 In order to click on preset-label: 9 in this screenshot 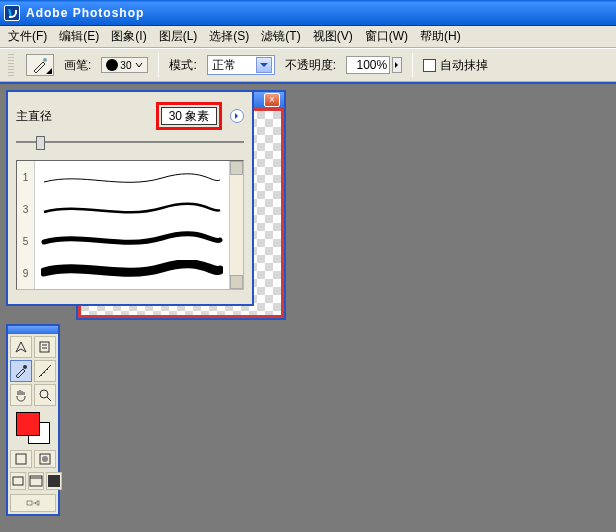, I will do `click(26, 274)`.